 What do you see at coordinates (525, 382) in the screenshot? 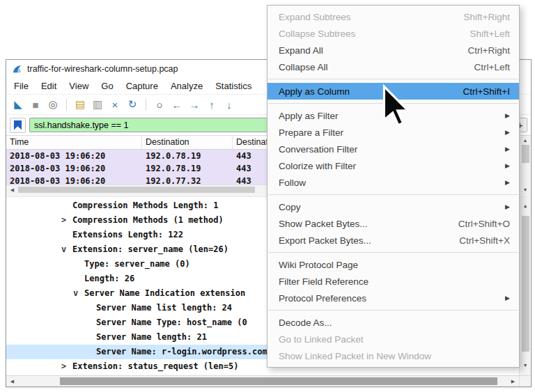
I see `scrollbar-corner` at bounding box center [525, 382].